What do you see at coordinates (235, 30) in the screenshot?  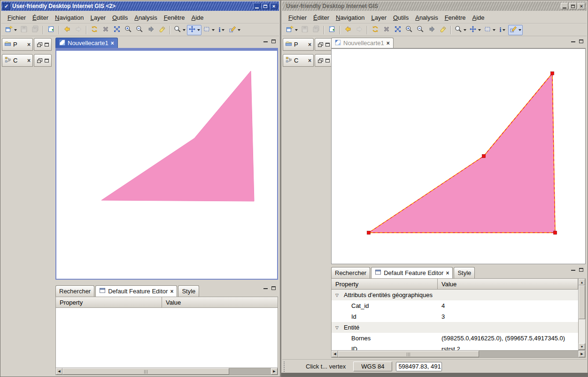 I see `edit-tool-button` at bounding box center [235, 30].